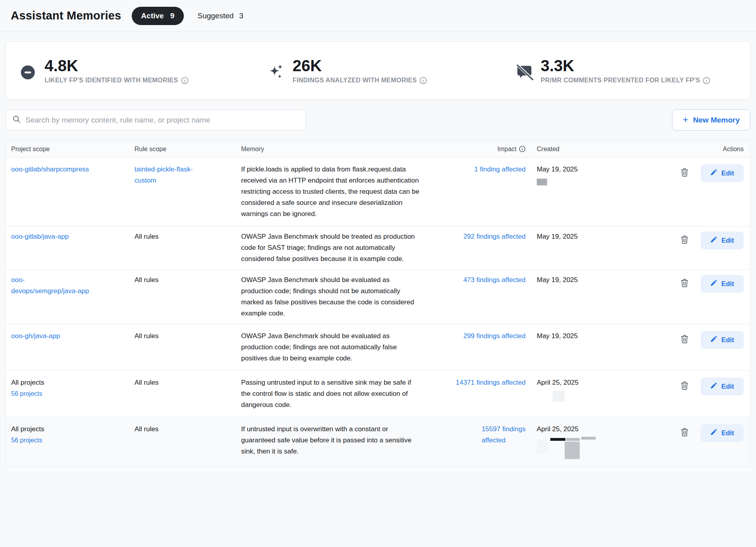 The image size is (756, 547). What do you see at coordinates (66, 16) in the screenshot?
I see `page-title: Assistant Memories` at bounding box center [66, 16].